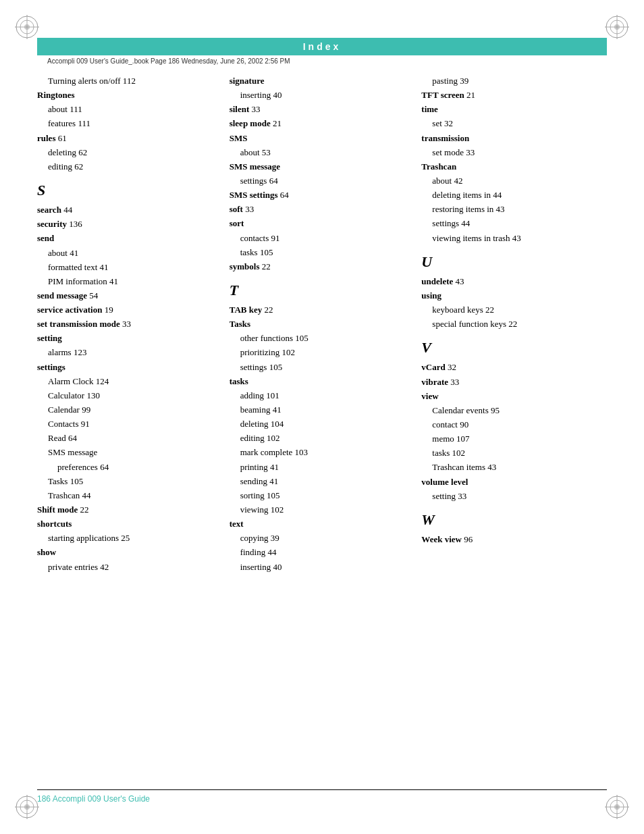  What do you see at coordinates (46, 238) in the screenshot?
I see `entry-main-text: send` at bounding box center [46, 238].